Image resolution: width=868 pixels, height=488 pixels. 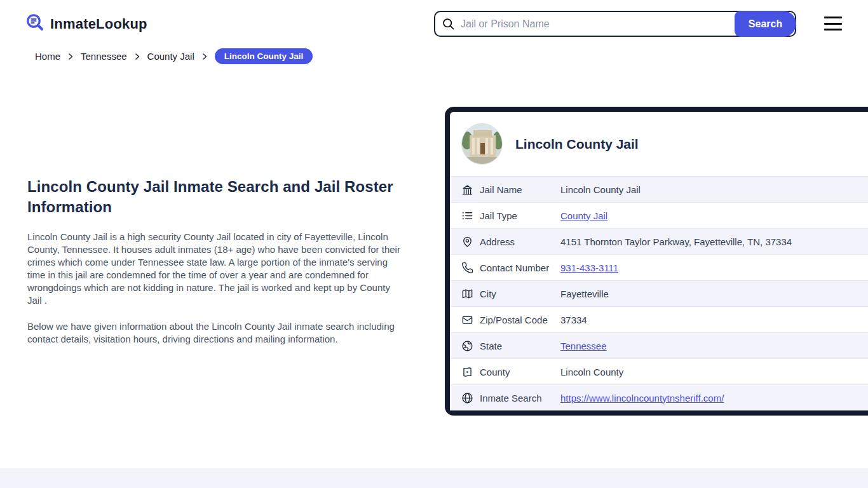 I want to click on map-pinned-icon, so click(x=468, y=372).